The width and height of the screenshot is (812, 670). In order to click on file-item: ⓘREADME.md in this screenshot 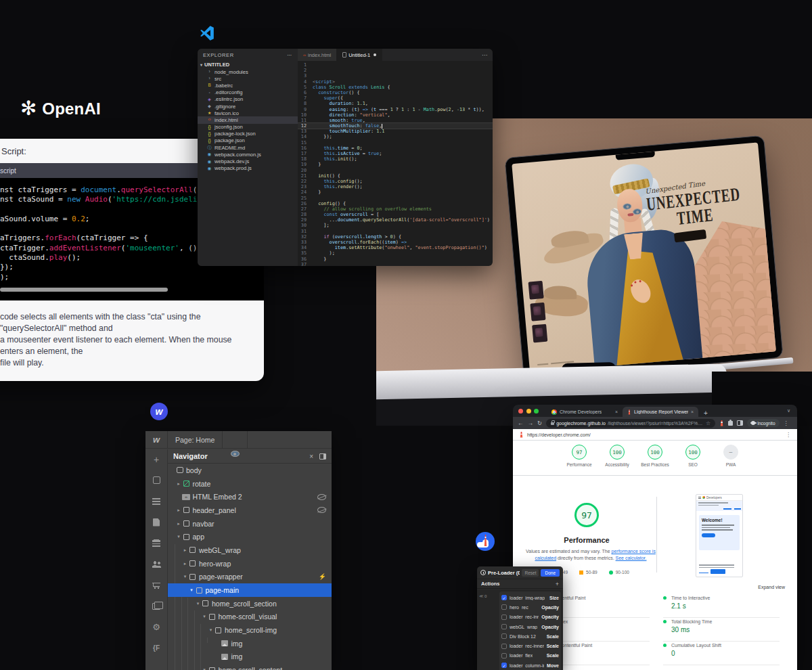, I will do `click(248, 148)`.